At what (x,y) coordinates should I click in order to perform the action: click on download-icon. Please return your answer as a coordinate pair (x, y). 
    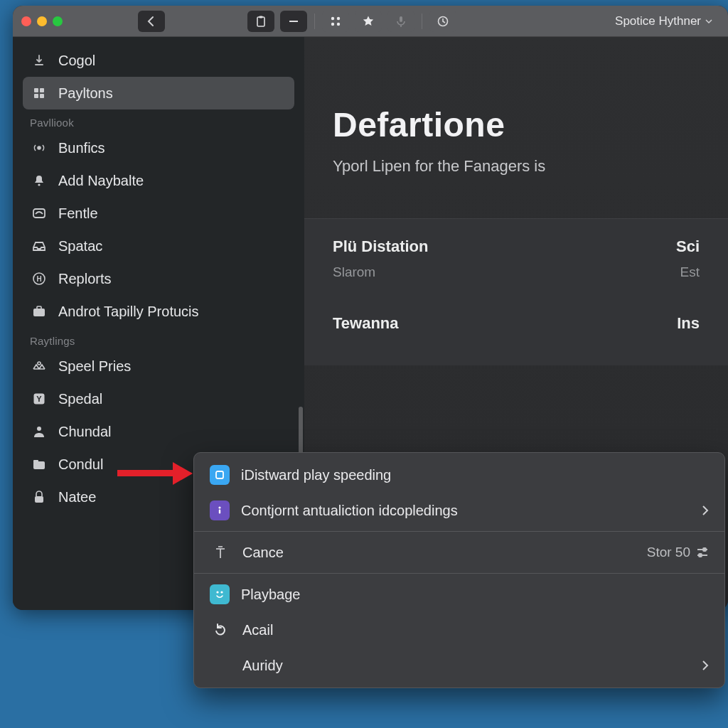
    Looking at the image, I should click on (39, 60).